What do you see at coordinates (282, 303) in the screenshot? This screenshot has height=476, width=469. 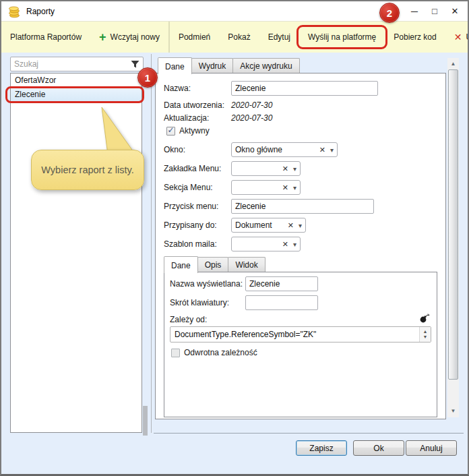 I see `skrot-klawiatury-input` at bounding box center [282, 303].